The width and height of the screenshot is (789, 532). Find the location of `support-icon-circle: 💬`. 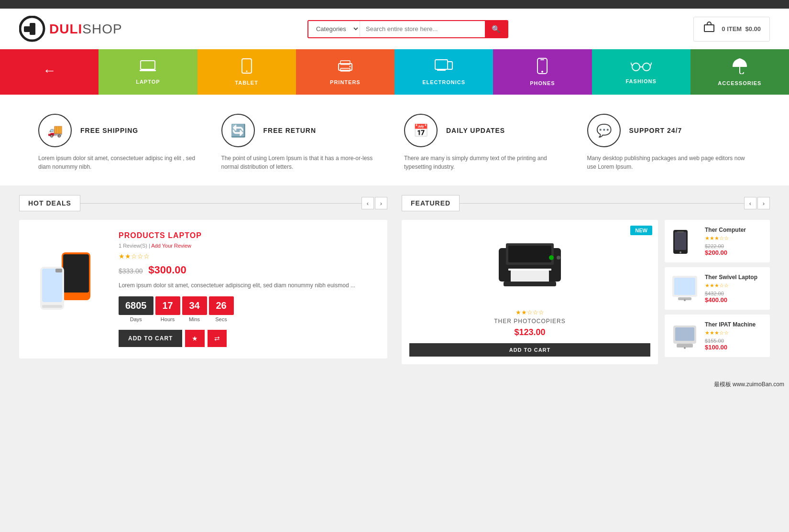

support-icon-circle: 💬 is located at coordinates (604, 130).